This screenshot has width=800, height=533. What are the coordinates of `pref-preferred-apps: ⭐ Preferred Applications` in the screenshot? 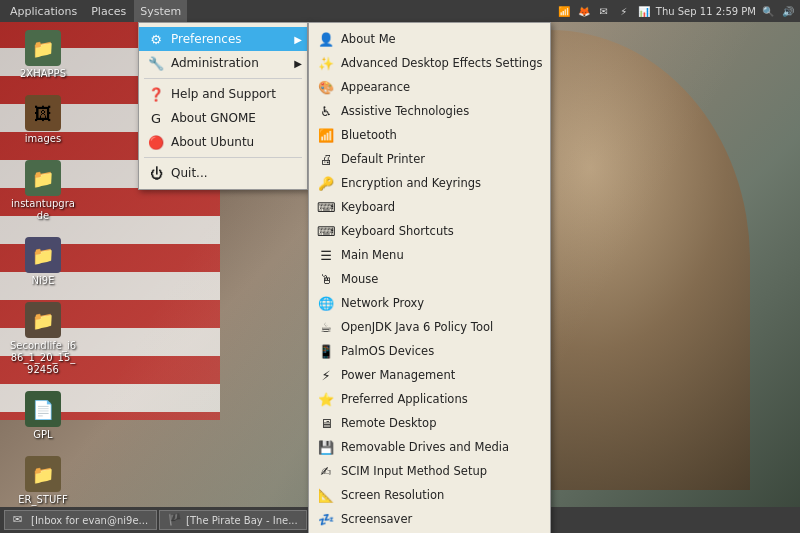 It's located at (430, 399).